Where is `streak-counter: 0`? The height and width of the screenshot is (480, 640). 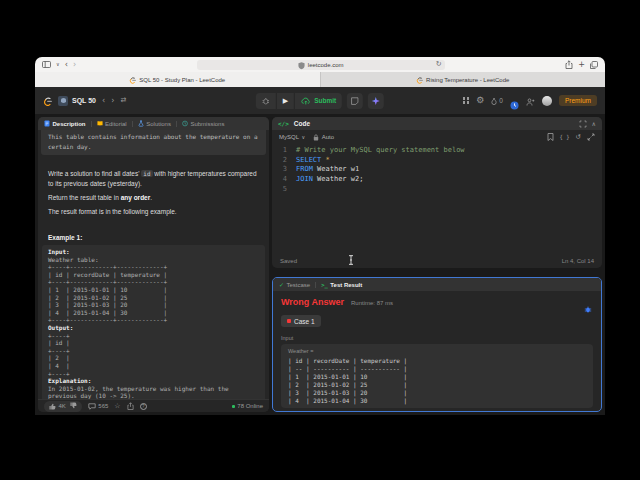 streak-counter: 0 is located at coordinates (497, 101).